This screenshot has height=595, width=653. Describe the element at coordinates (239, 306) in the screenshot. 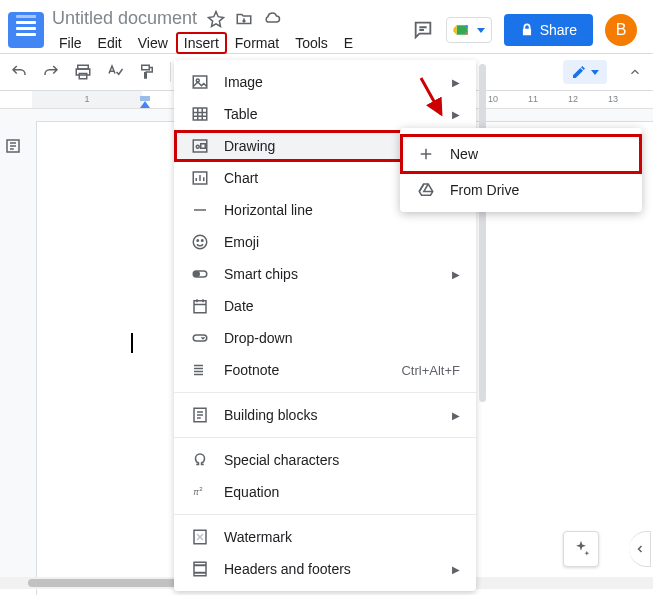

I see `menu-item-label: Date` at that location.